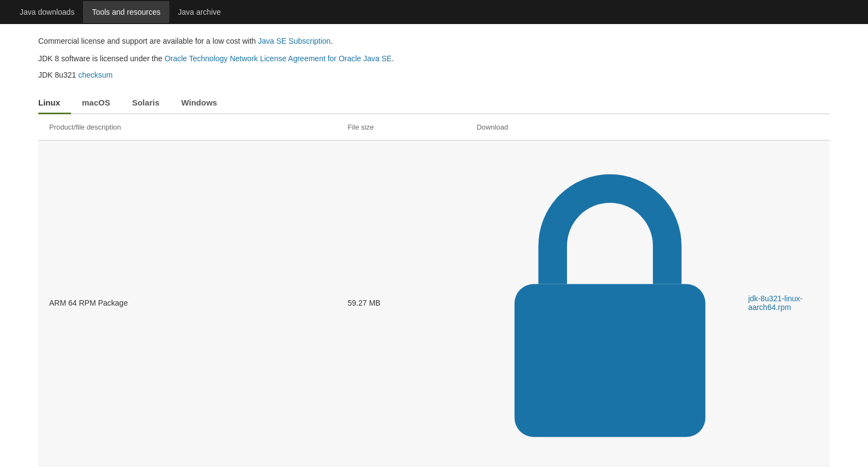  What do you see at coordinates (148, 41) in the screenshot?
I see `intro-text-prefix: Commercial license and support are avail…` at bounding box center [148, 41].